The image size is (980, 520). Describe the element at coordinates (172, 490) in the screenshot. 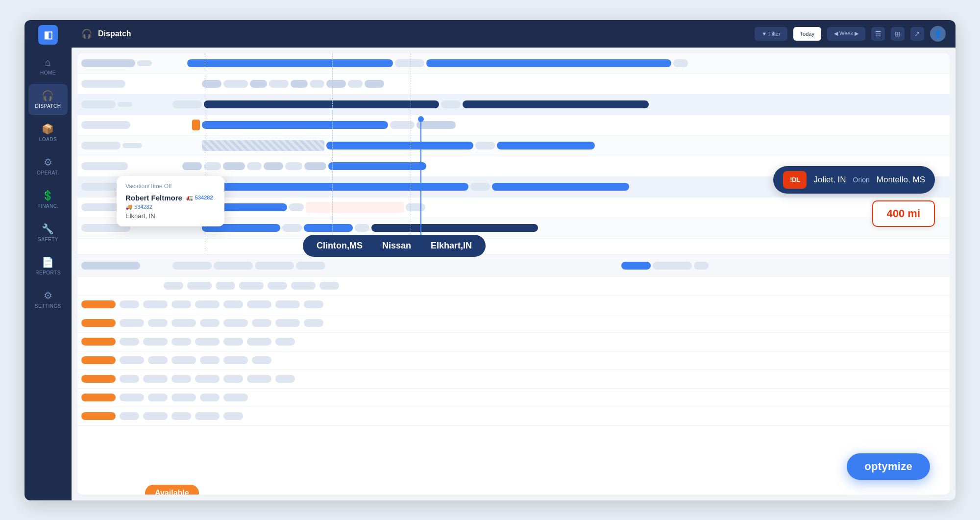

I see `available-badge: Available` at that location.